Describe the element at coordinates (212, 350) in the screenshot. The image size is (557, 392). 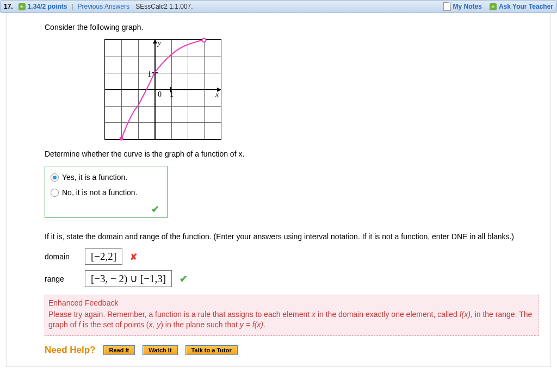
I see `talk-tutor-button: Talk to a Tutor` at that location.